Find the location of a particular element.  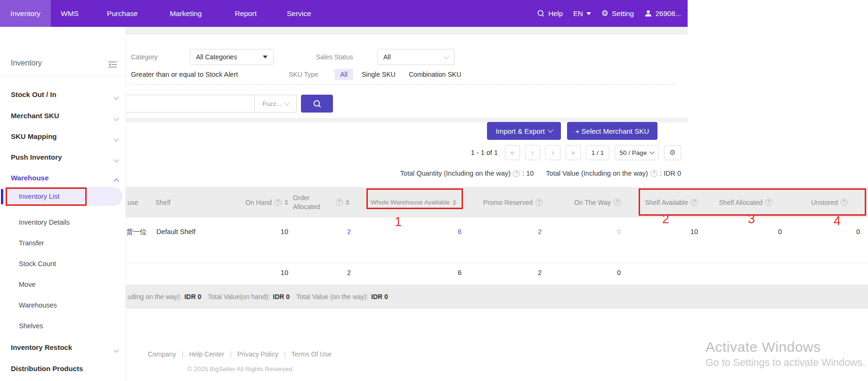

column-settings-button: ⚙ is located at coordinates (673, 153).